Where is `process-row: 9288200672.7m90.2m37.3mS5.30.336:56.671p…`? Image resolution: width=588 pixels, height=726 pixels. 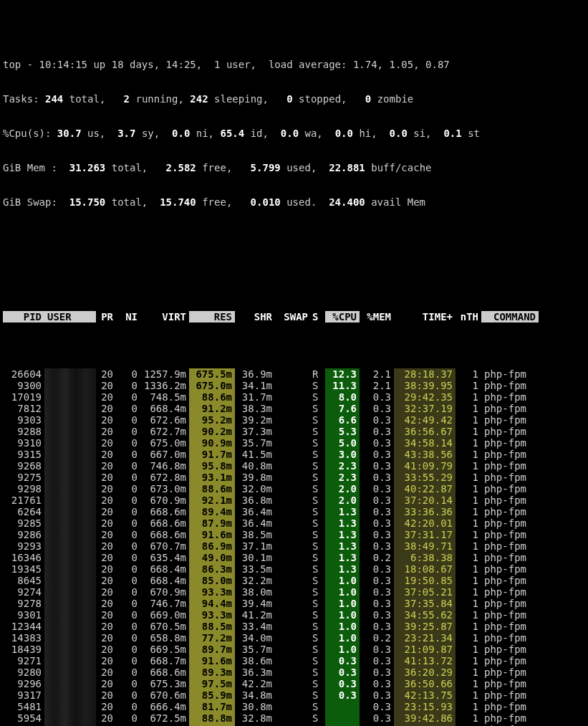 process-row: 9288200672.7m90.2m37.3mS5.30.336:56.671p… is located at coordinates (294, 431).